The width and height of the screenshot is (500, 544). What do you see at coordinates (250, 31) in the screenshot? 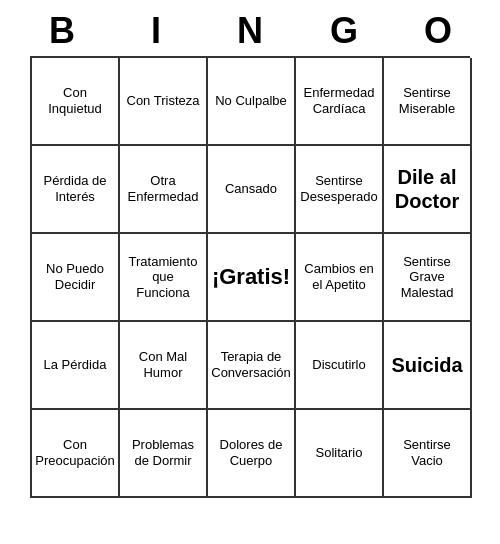
I see `bingo-header: B I N G O` at bounding box center [250, 31].